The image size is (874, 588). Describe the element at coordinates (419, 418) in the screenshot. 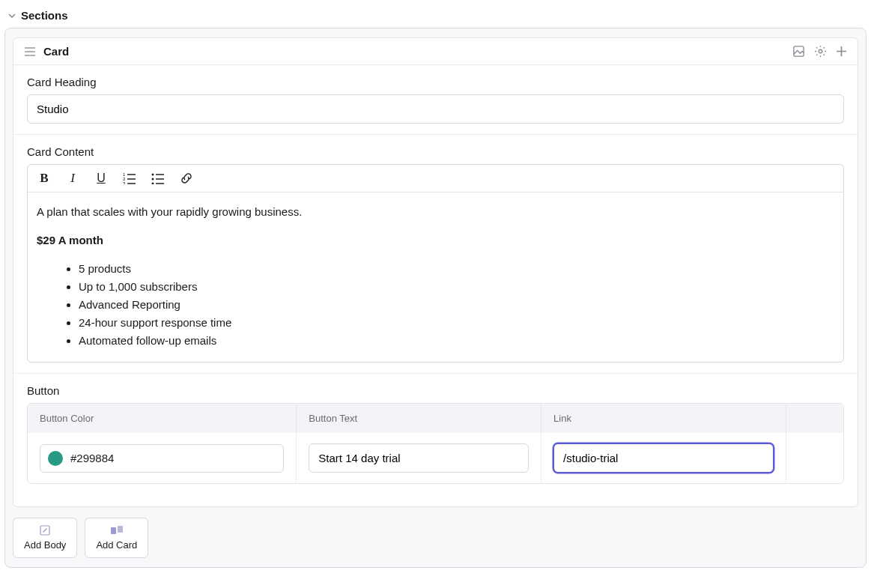

I see `col-button-text: Button Text` at that location.